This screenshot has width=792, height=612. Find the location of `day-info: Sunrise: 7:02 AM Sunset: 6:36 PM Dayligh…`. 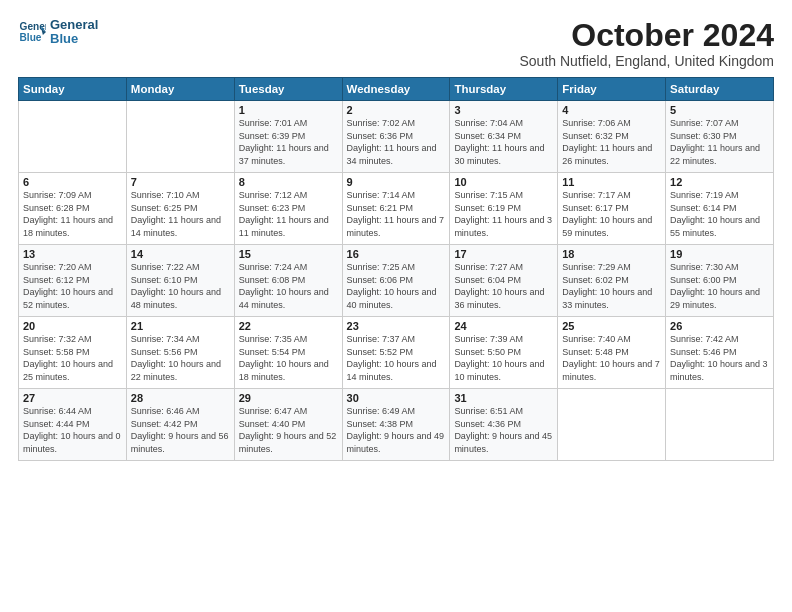

day-info: Sunrise: 7:02 AM Sunset: 6:36 PM Dayligh… is located at coordinates (396, 142).